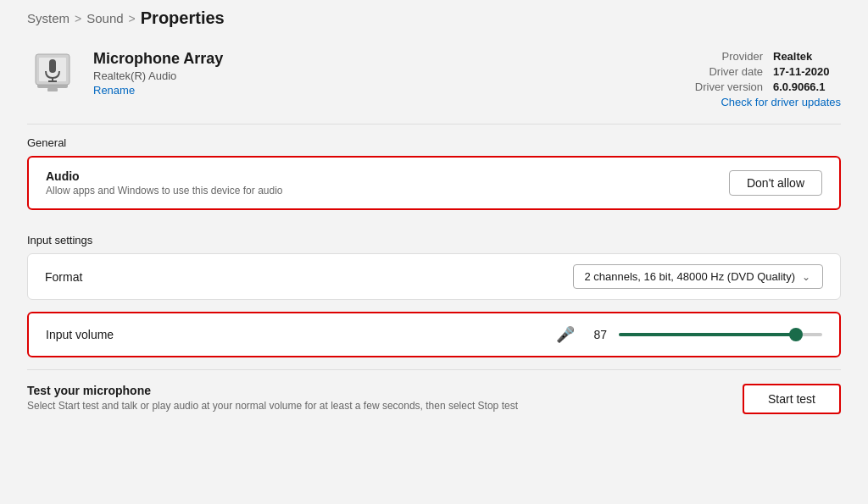 The width and height of the screenshot is (868, 504). Describe the element at coordinates (707, 335) in the screenshot. I see `slider-fill` at that location.